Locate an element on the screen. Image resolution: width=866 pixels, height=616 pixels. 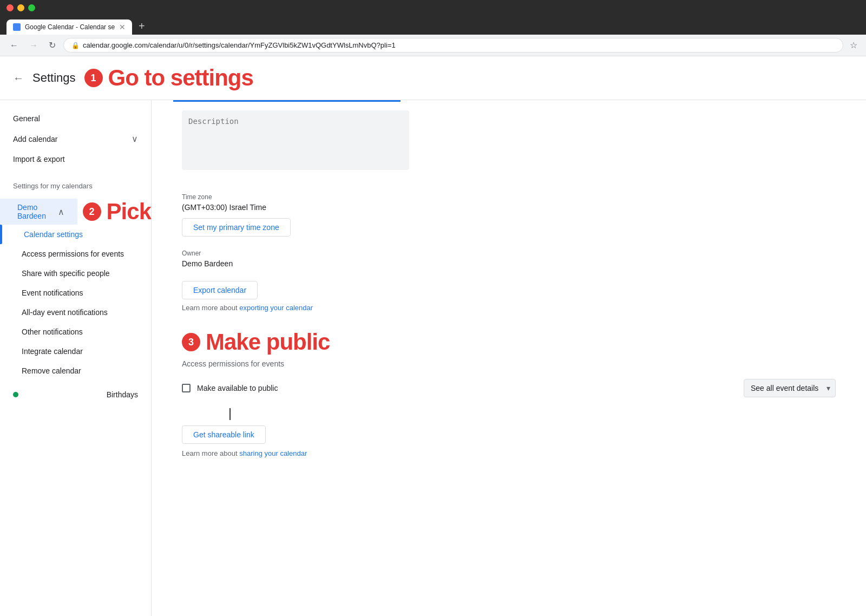
step3-text: Make public is located at coordinates (267, 342).